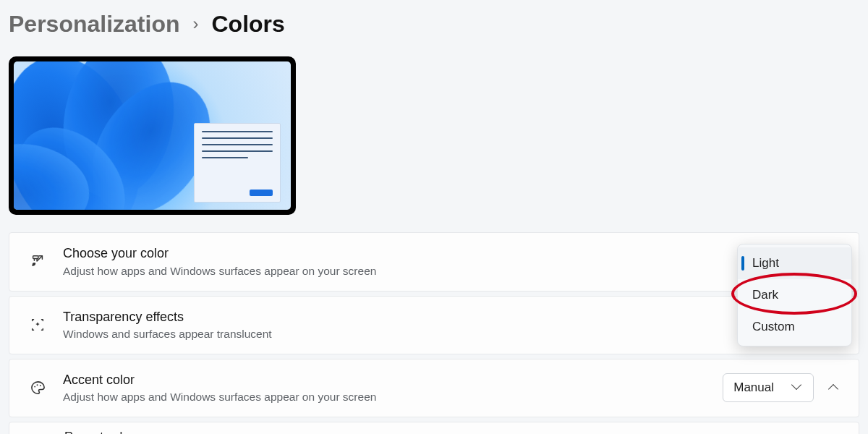 The image size is (868, 434). Describe the element at coordinates (102, 432) in the screenshot. I see `row-title: Recent colors` at that location.